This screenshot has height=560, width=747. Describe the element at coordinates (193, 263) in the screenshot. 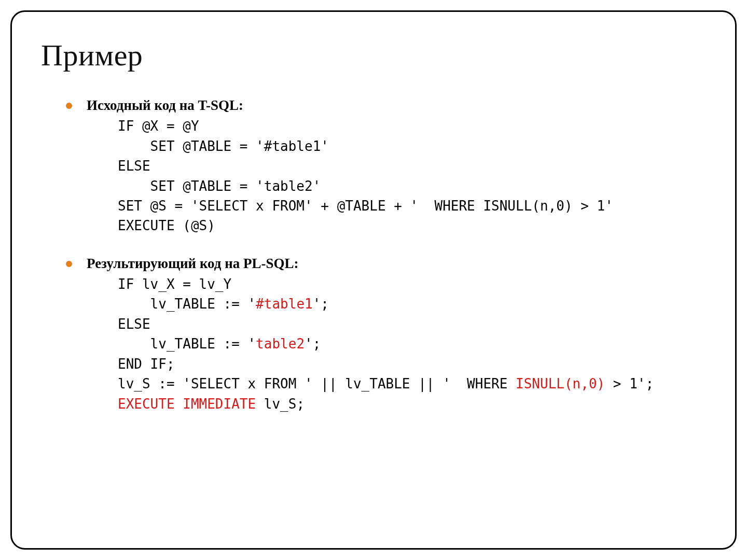

I see `section-heading: Результирующий код на PL-SQL:` at that location.